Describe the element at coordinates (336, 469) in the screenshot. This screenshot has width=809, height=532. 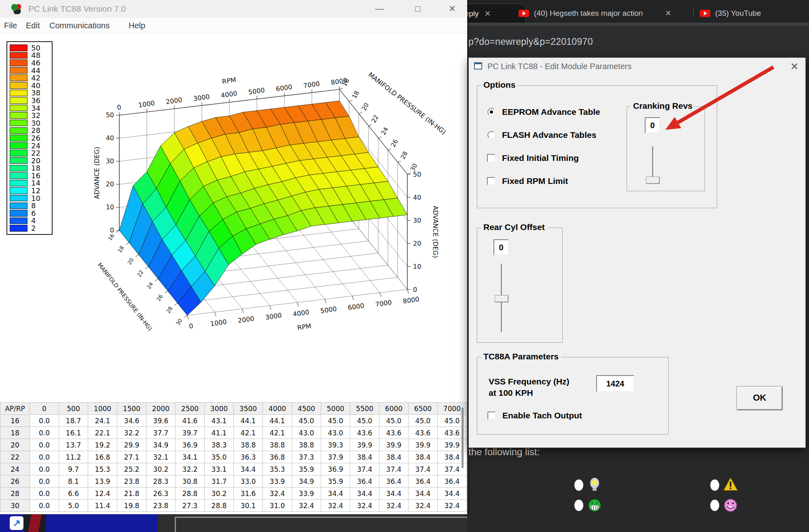
I see `table-cell: 36.9` at that location.